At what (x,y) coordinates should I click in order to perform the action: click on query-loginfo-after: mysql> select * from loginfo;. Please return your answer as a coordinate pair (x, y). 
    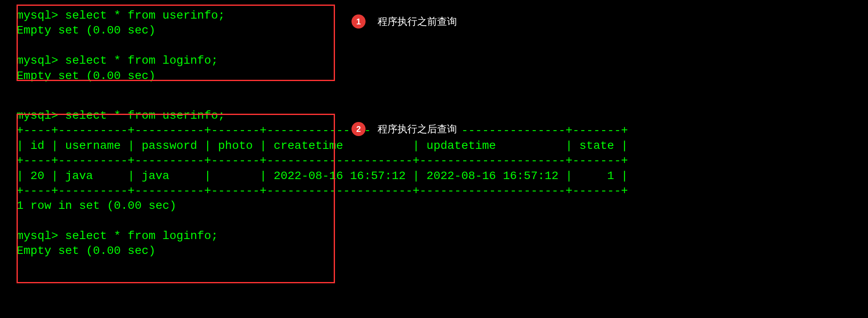
    Looking at the image, I should click on (434, 236).